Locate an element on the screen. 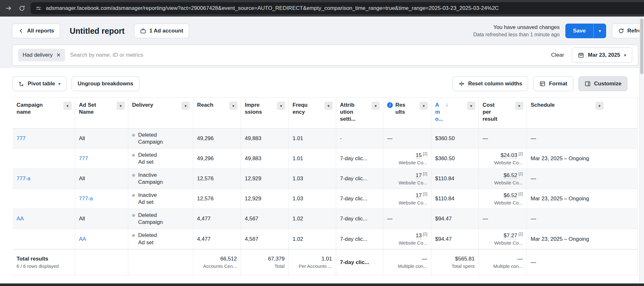 This screenshot has height=286, width=644. reach-cell: 49,296 is located at coordinates (217, 159).